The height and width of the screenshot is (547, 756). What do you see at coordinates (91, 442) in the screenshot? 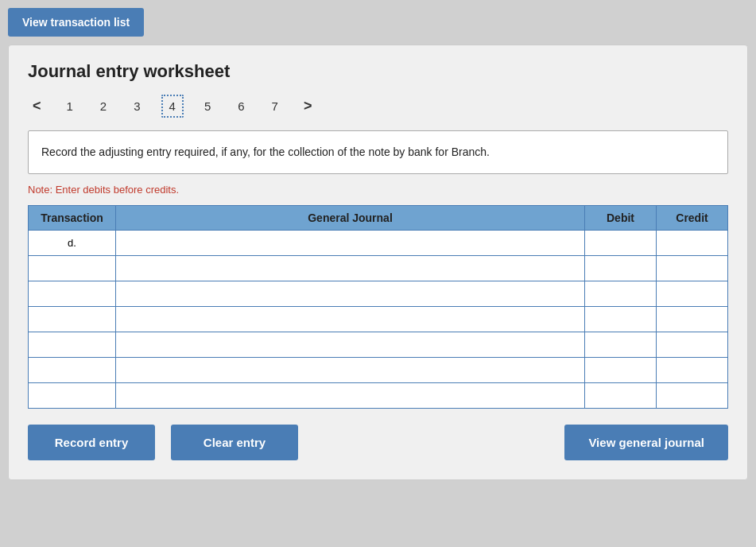
I see `record-entry-button: Record entry` at bounding box center [91, 442].